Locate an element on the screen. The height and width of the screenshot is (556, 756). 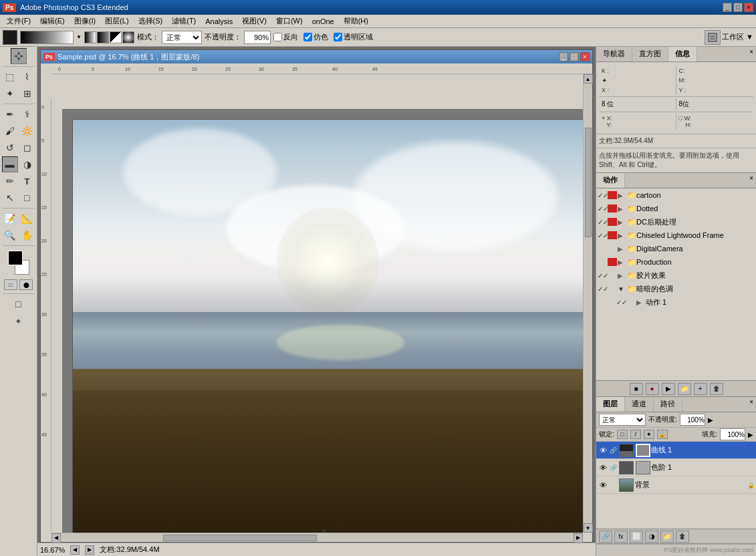
layers-link-btn: 🔗 is located at coordinates (606, 537).